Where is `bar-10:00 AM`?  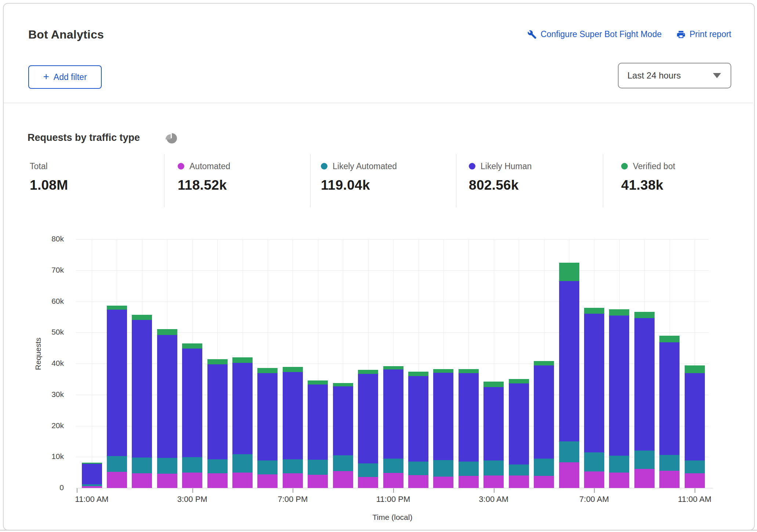 bar-10:00 AM is located at coordinates (670, 412).